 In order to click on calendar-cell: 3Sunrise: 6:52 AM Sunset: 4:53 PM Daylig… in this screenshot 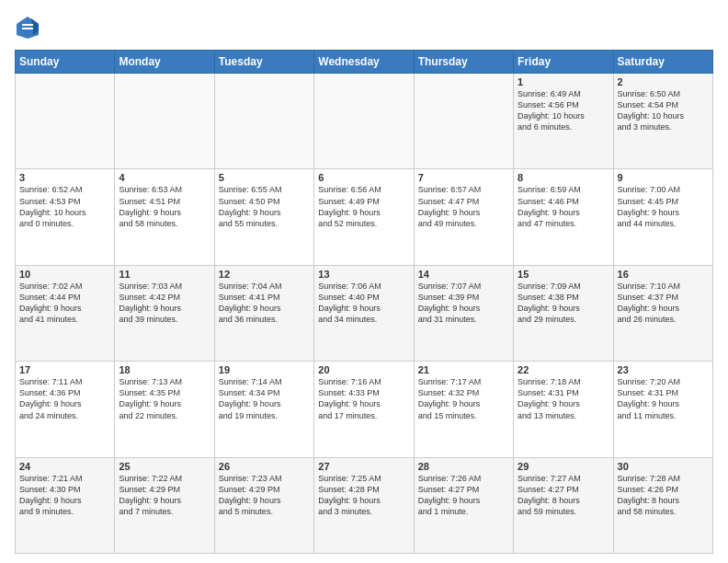, I will do `click(65, 217)`.